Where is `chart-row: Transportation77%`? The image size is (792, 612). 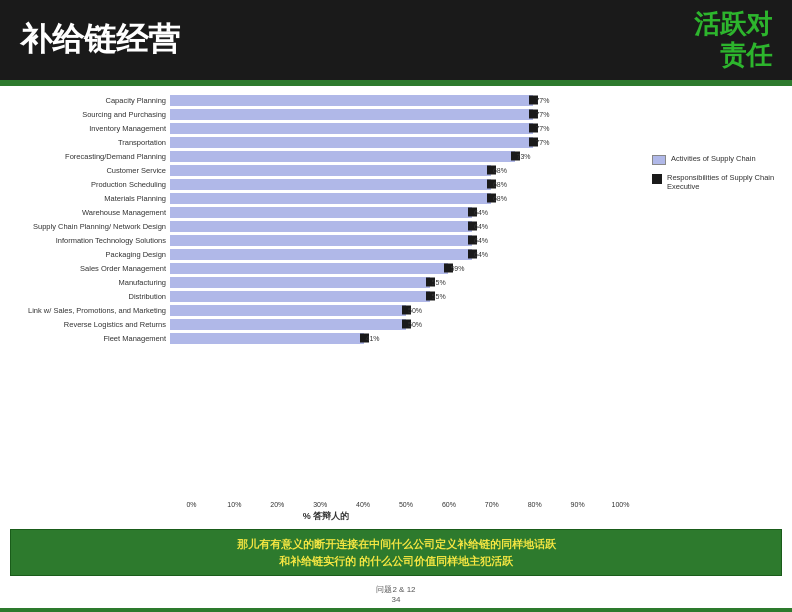
chart-row: Transportation77% is located at coordinates (326, 142).